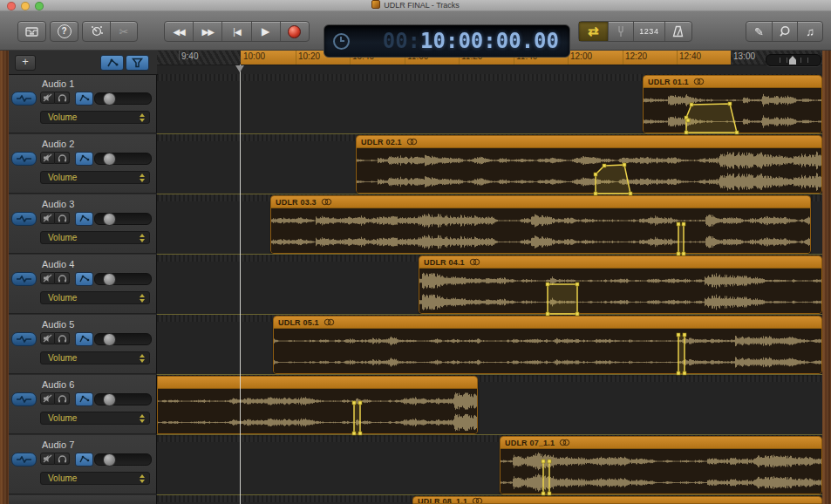  What do you see at coordinates (810, 31) in the screenshot?
I see `media-browser-button: ♫` at bounding box center [810, 31].